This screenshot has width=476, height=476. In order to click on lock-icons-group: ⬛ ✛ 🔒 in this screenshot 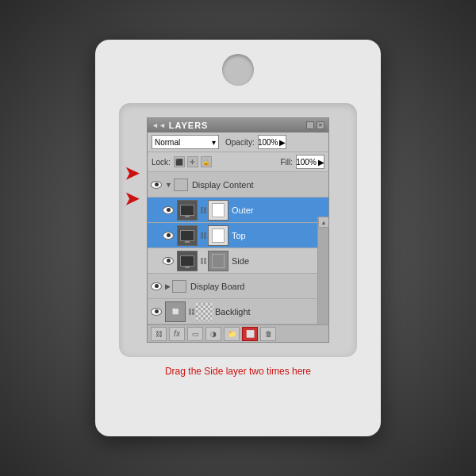, I will do `click(193, 162)`.